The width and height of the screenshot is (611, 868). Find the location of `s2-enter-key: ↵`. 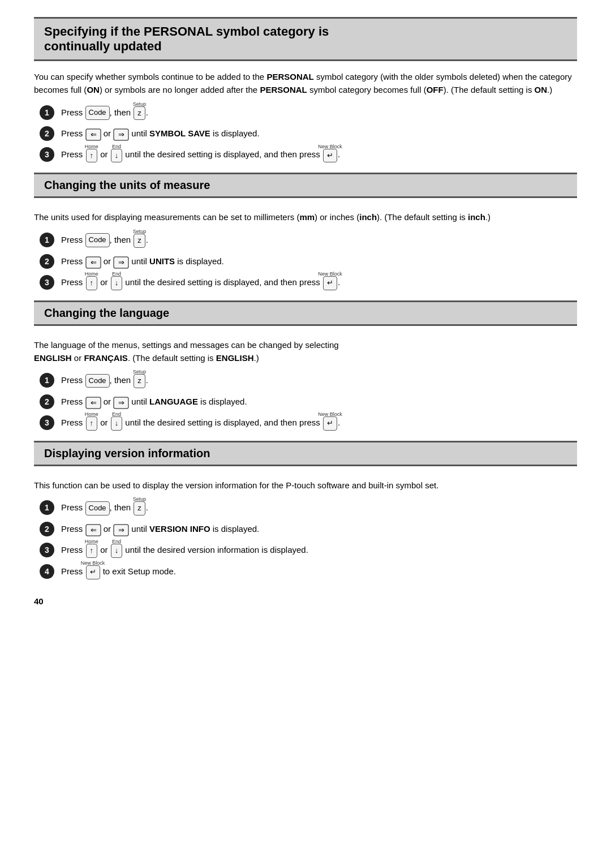

s2-enter-key: ↵ is located at coordinates (330, 283).